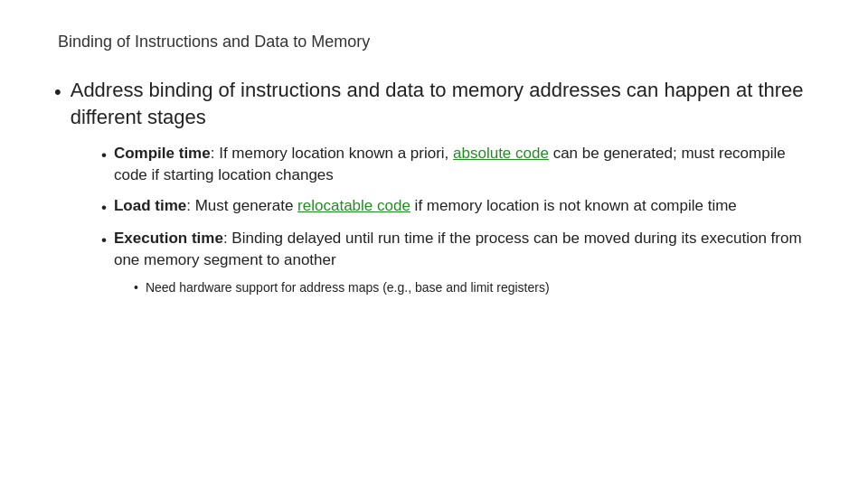  Describe the element at coordinates (168, 239) in the screenshot. I see `execution-time-label: Execution time` at that location.